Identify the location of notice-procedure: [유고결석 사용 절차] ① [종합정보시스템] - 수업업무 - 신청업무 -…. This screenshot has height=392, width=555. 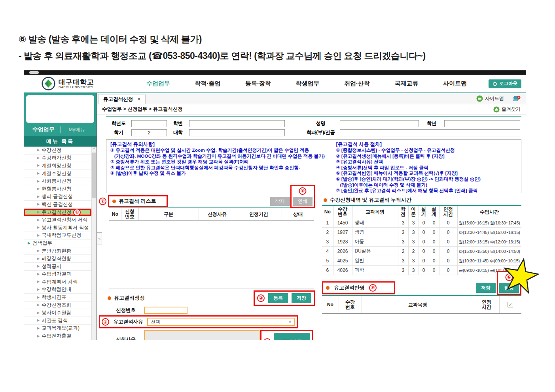
(426, 166).